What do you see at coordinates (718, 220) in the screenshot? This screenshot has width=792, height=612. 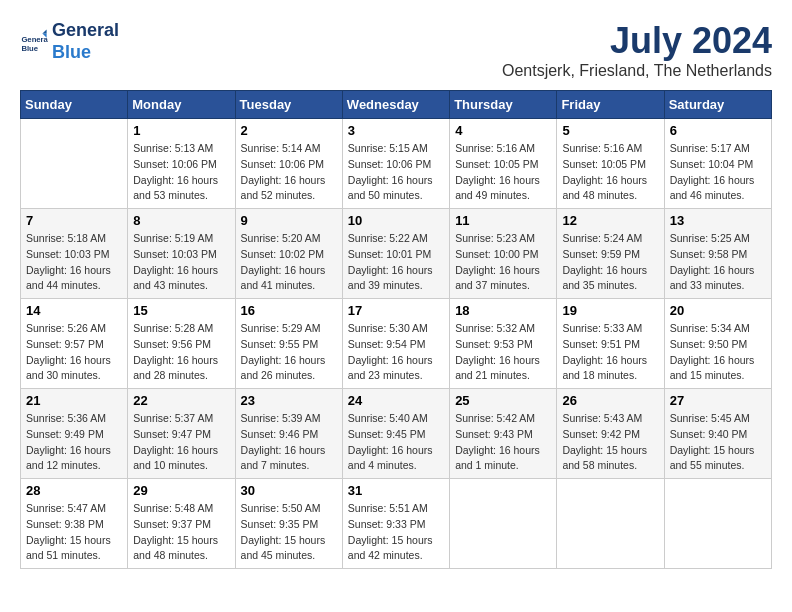 I see `day-number: 13` at bounding box center [718, 220].